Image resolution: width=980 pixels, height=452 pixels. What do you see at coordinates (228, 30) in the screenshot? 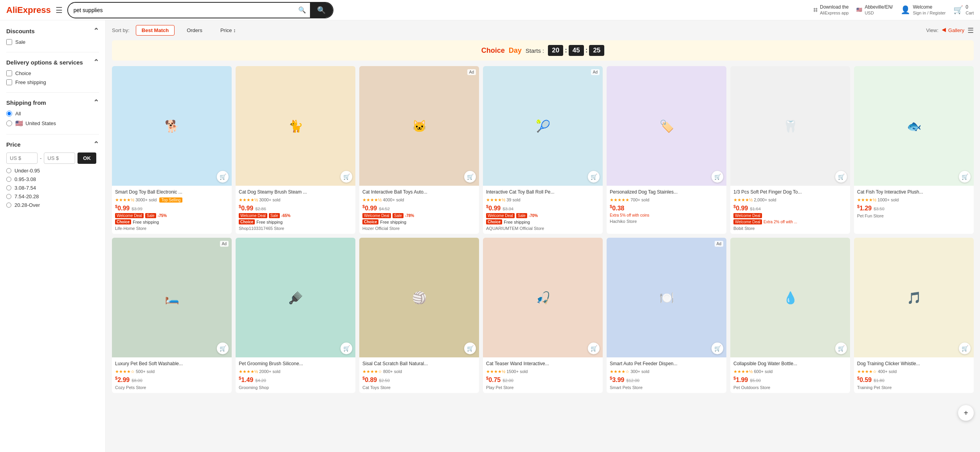
I see `sort-price-button: Price ↕` at bounding box center [228, 30].